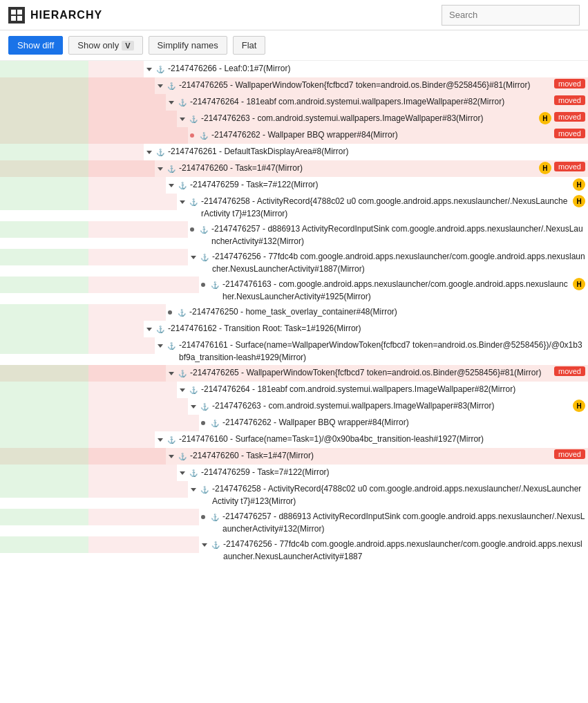 The height and width of the screenshot is (703, 588). What do you see at coordinates (383, 472) in the screenshot?
I see `row-content: ⚓-2147476259 - Task=7#122(Mirror)` at bounding box center [383, 472].